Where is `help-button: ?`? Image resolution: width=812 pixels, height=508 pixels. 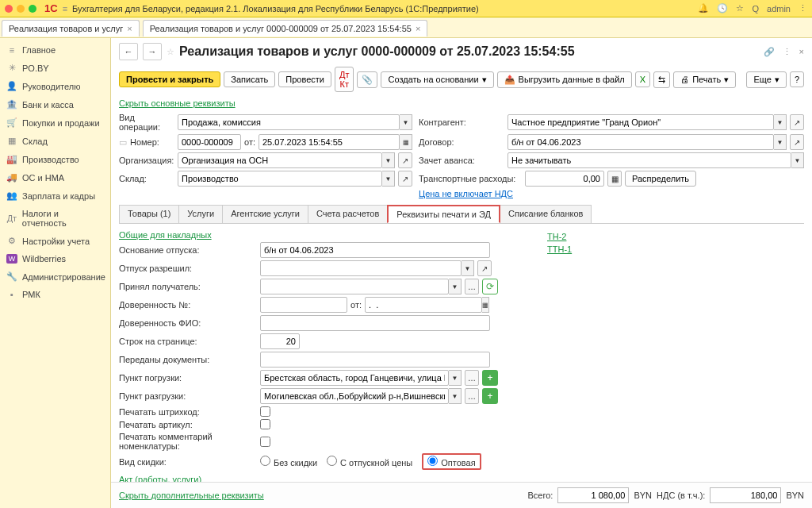 help-button: ? is located at coordinates (797, 79).